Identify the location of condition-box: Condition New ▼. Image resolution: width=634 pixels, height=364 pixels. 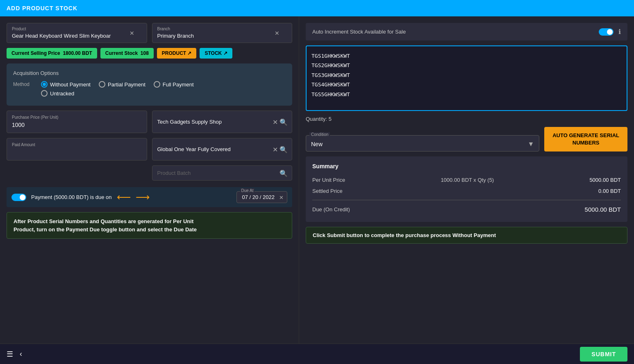
(423, 143).